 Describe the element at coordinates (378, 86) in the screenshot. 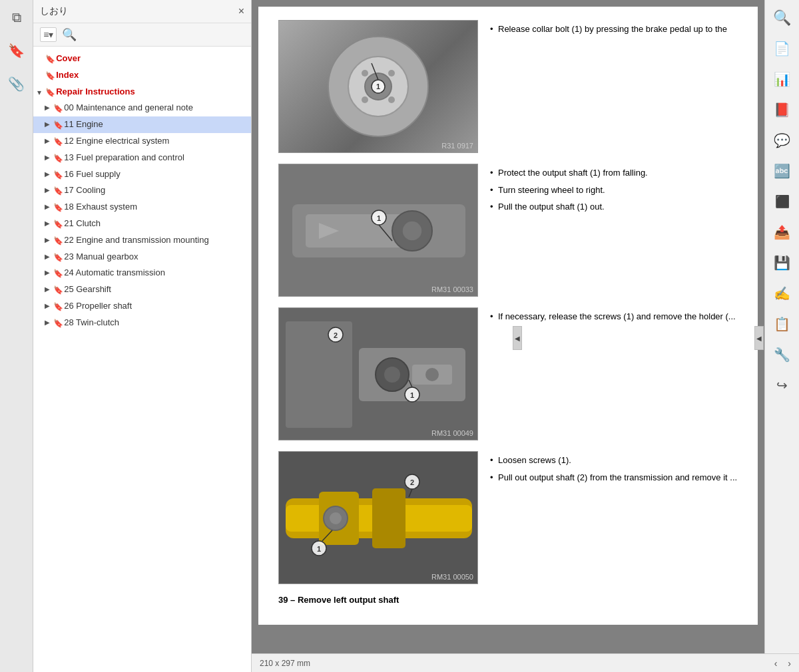

I see `brake-disc-graphic: 1` at that location.